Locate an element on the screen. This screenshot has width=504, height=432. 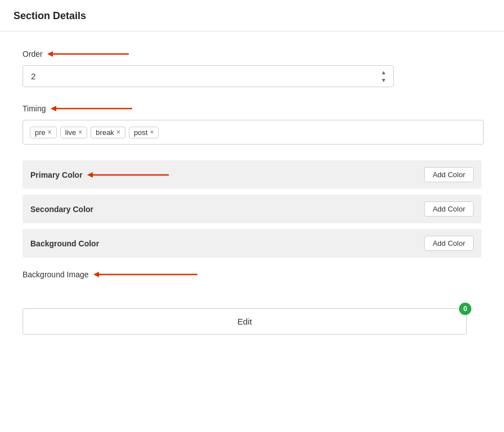
secondary-color-label: Secondary Color is located at coordinates (62, 209).